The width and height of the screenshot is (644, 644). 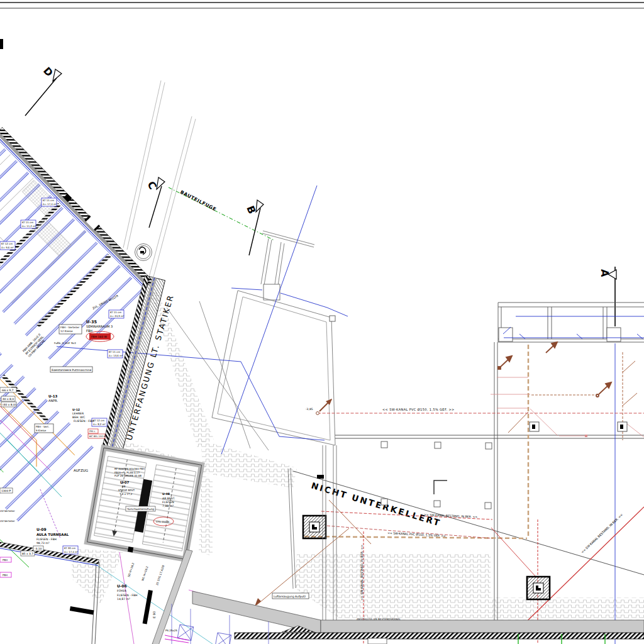 I want to click on svg-text: FBH - Verteiler, so click(x=70, y=327).